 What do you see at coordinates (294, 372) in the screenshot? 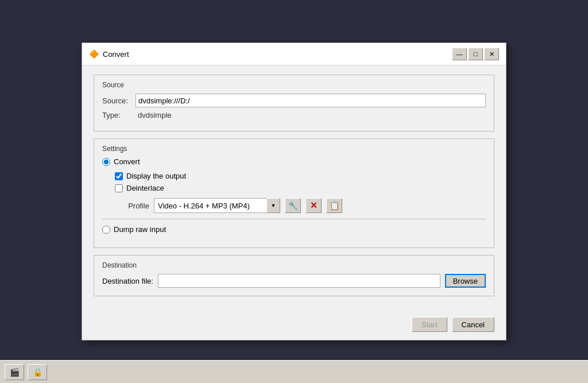
I see `taskbar: 🎬 🔒` at bounding box center [294, 372].